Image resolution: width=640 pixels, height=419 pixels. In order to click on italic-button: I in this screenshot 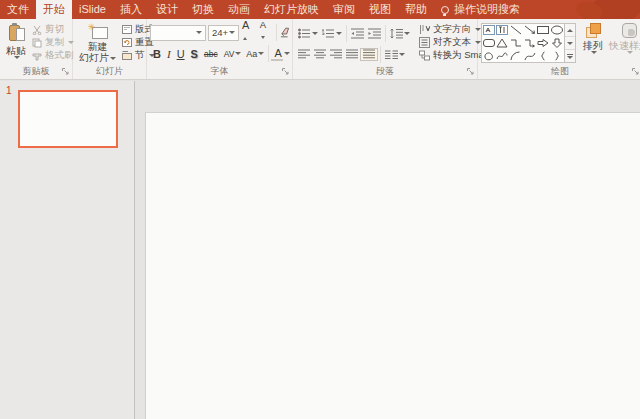, I will do `click(169, 54)`.